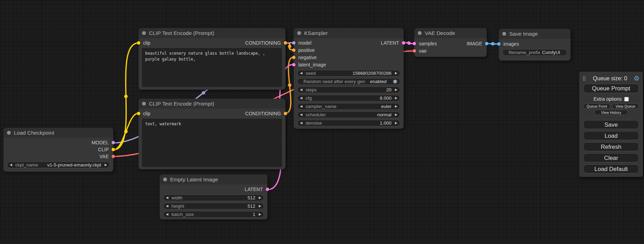  What do you see at coordinates (294, 57) in the screenshot?
I see `negative-input-port` at bounding box center [294, 57].